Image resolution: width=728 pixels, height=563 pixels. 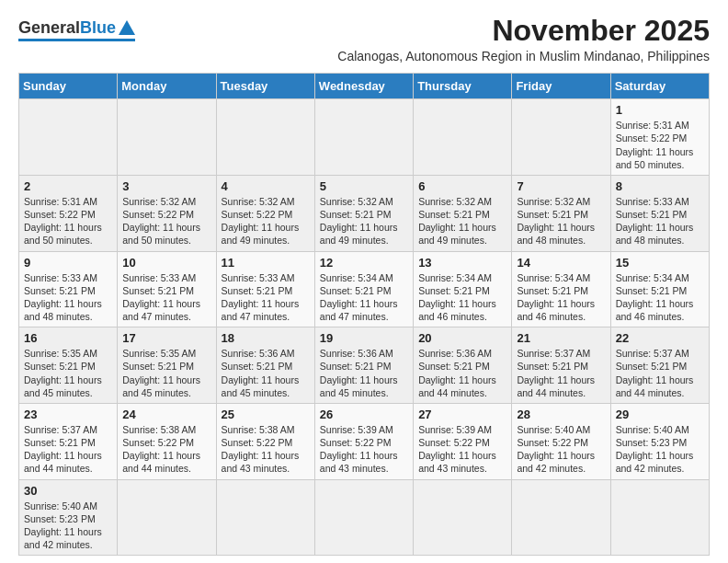 What do you see at coordinates (68, 491) in the screenshot?
I see `day-number: 30` at bounding box center [68, 491].